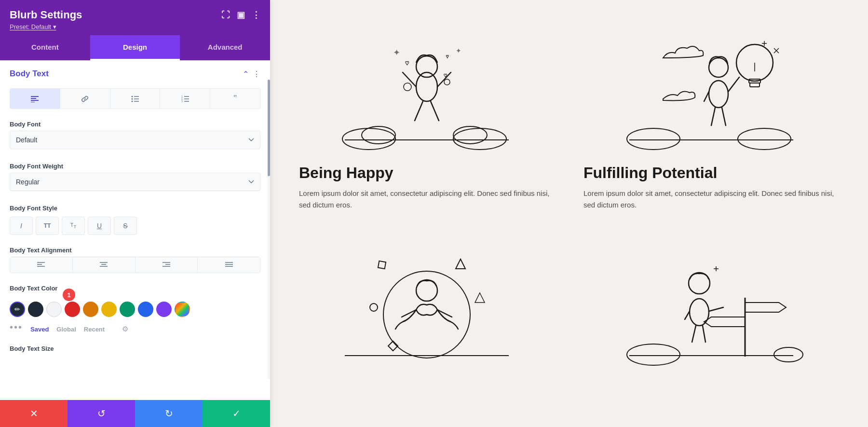 The width and height of the screenshot is (868, 427). I want to click on more-icon: ⋮, so click(256, 15).